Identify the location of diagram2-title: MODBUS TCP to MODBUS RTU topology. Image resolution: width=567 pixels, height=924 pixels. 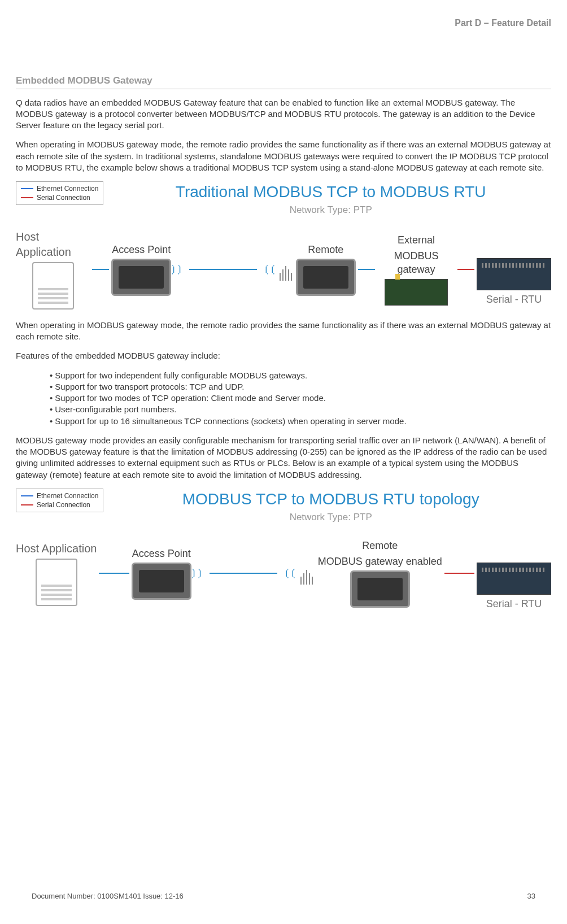
(331, 499).